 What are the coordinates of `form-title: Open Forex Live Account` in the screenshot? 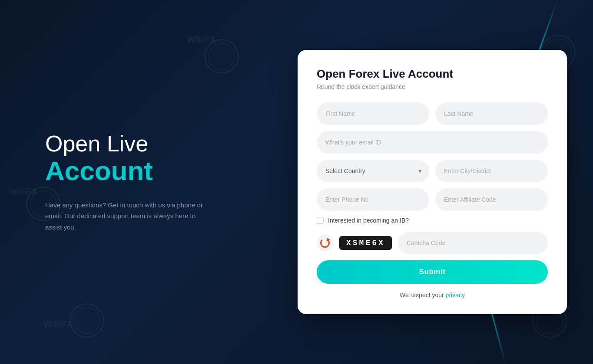 It's located at (432, 74).